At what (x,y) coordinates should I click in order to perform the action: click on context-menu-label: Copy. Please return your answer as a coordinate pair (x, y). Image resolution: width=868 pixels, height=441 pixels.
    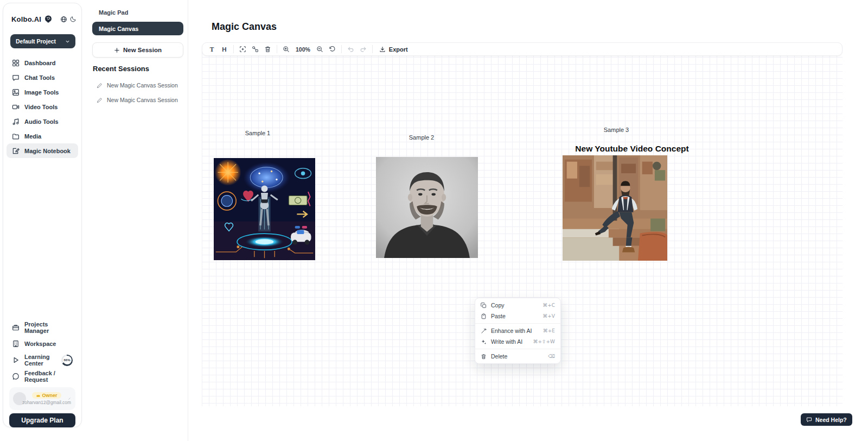
    Looking at the image, I should click on (498, 305).